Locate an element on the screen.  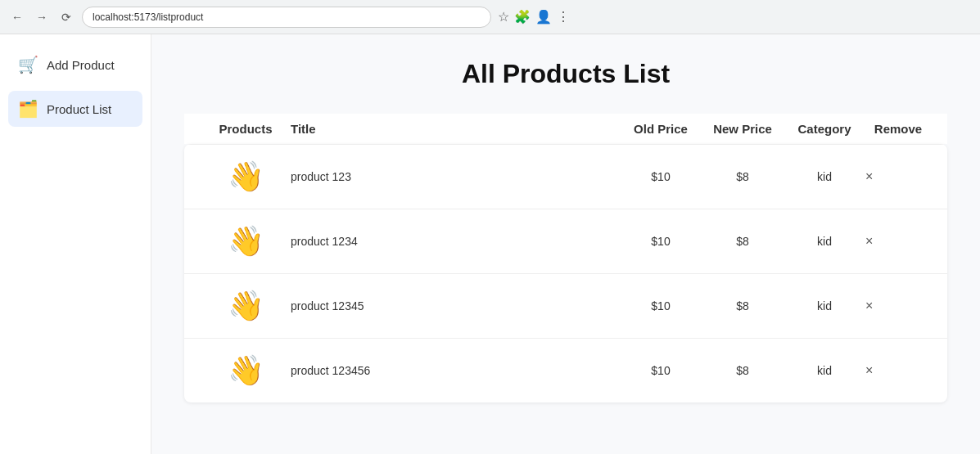
table-row: 👋 product 123456 $10 $8 kid × is located at coordinates (566, 370).